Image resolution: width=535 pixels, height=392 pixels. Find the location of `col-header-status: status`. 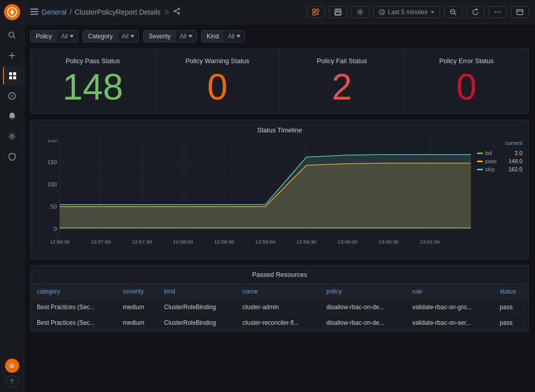

col-header-status: status is located at coordinates (511, 292).